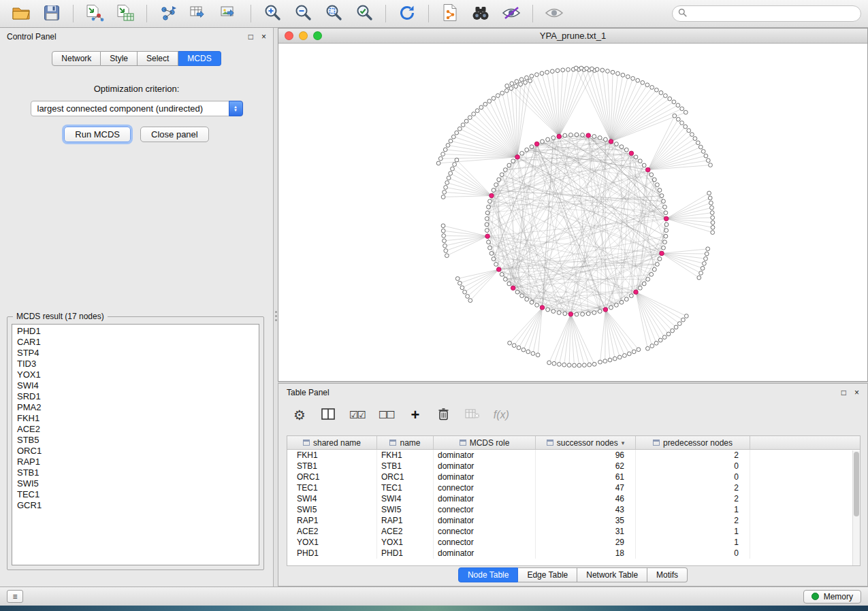  Describe the element at coordinates (135, 484) in the screenshot. I see `mcds-result-item: SWI5` at that location.